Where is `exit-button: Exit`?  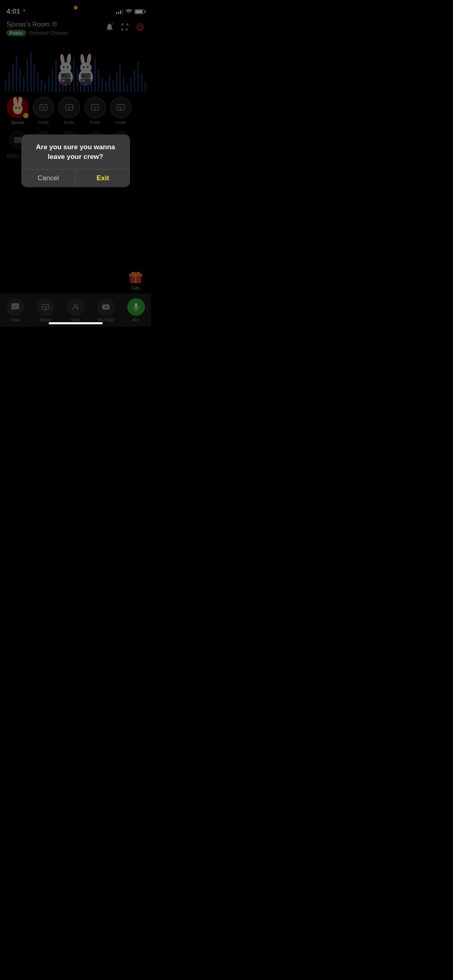
exit-button: Exit is located at coordinates (103, 178).